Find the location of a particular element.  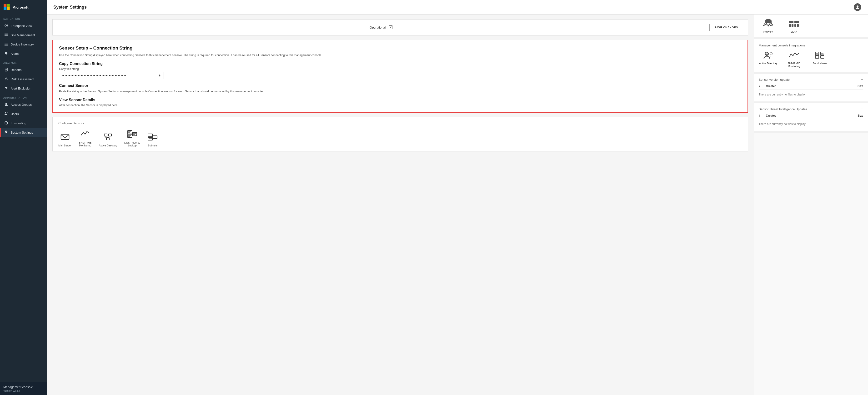

alerts-icon is located at coordinates (6, 54).